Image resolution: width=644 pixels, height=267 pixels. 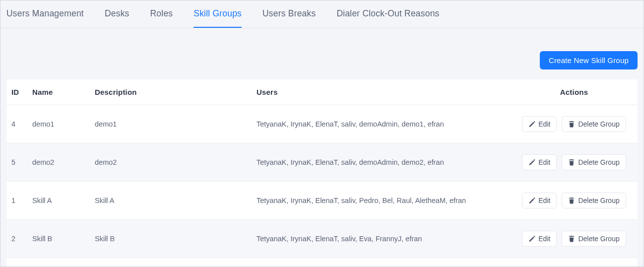 What do you see at coordinates (17, 263) in the screenshot?
I see `cell-id: 3` at bounding box center [17, 263].